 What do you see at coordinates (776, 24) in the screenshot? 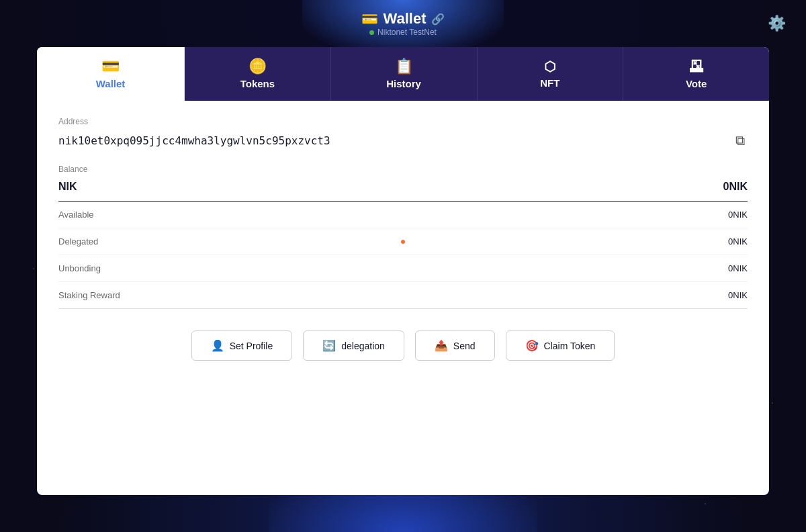
I see `settings-icon: ⚙️` at bounding box center [776, 24].